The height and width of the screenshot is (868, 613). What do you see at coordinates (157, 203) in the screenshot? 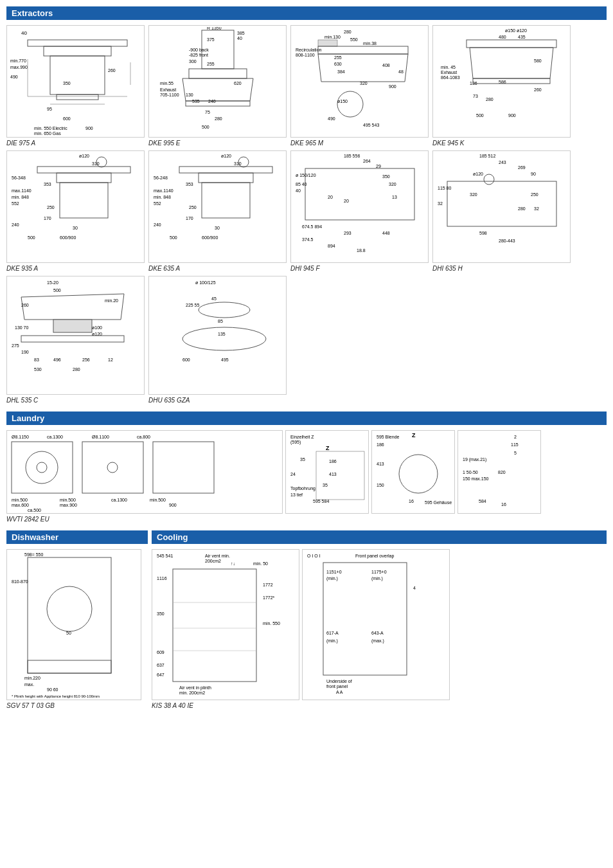
I see `svg-text: 552` at bounding box center [157, 203].